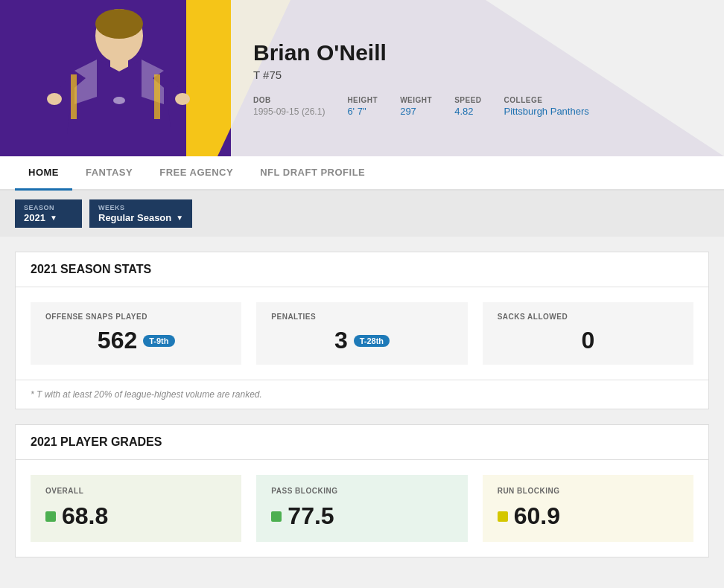 This screenshot has width=724, height=588. I want to click on tab-fantasy: FANTASY, so click(109, 173).